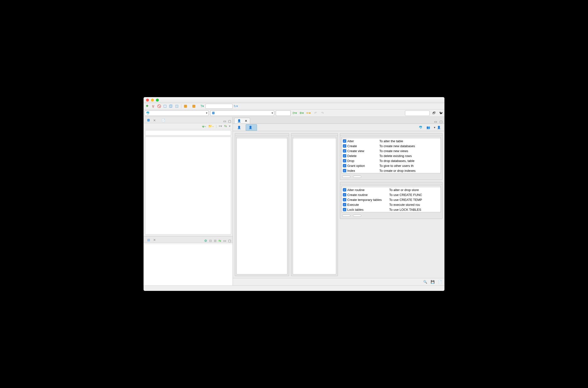 The height and width of the screenshot is (388, 588). What do you see at coordinates (236, 106) in the screenshot?
I see `tx-log-icon: ↻▾` at bounding box center [236, 106].